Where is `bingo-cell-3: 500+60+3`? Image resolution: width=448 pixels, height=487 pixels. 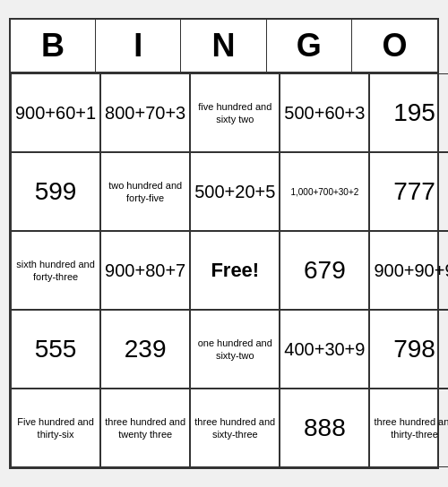
bingo-cell-3: 500+60+3 is located at coordinates (324, 113).